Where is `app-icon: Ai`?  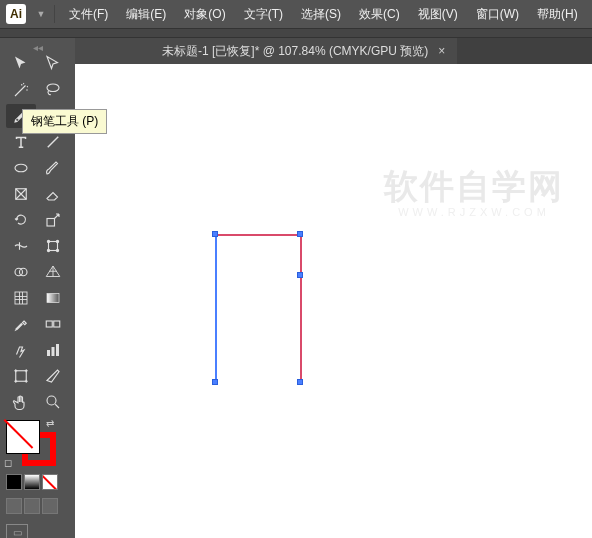
app-icon: Ai is located at coordinates (16, 14).